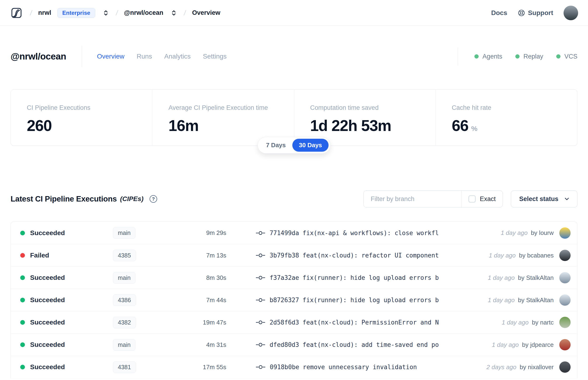 This screenshot has width=588, height=380. Describe the element at coordinates (518, 56) in the screenshot. I see `service-status-group: Agents Replay VCS` at that location.